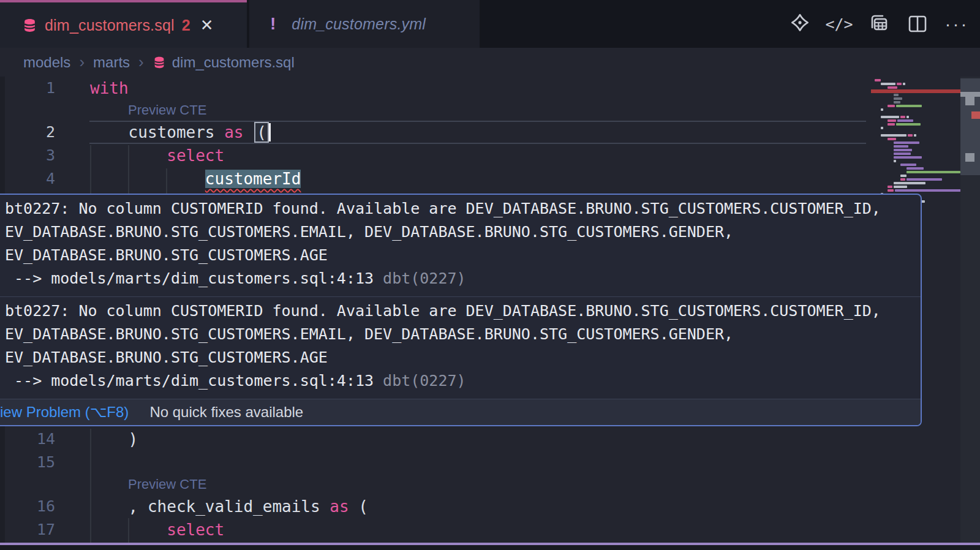 The height and width of the screenshot is (550, 980). Describe the element at coordinates (839, 24) in the screenshot. I see `compile-code-icon: </>` at that location.